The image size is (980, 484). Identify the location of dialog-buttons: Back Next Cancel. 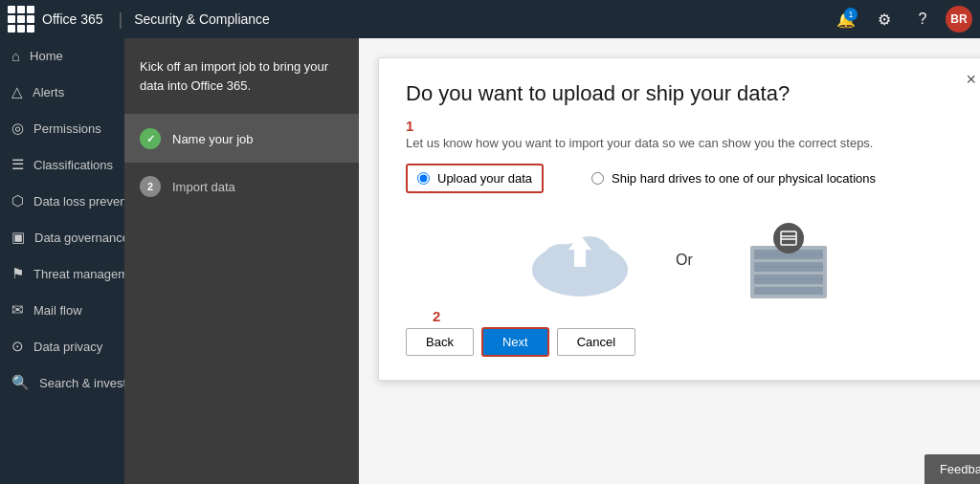
(684, 342).